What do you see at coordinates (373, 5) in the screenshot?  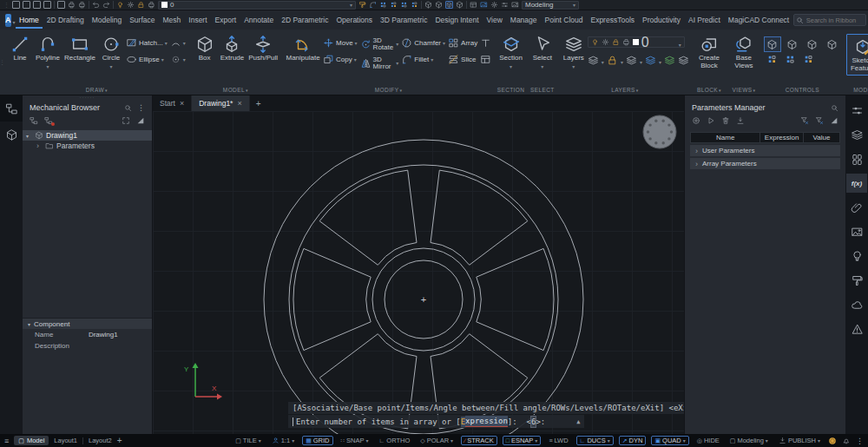 I see `pencil-icon` at bounding box center [373, 5].